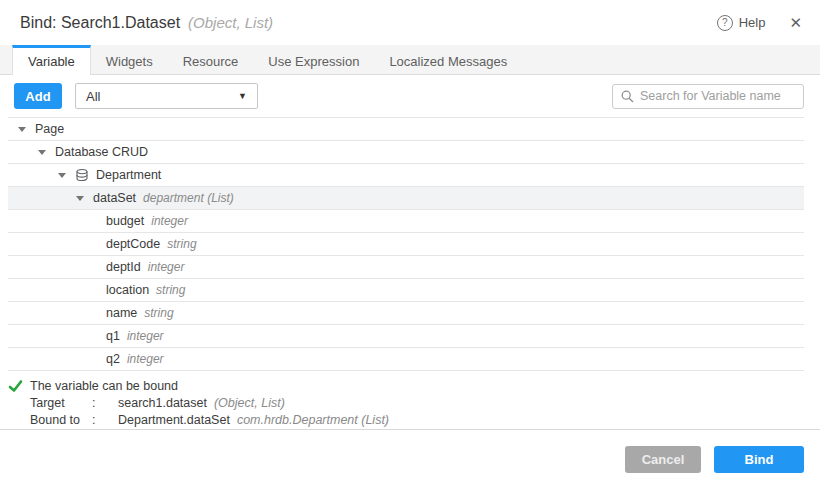  Describe the element at coordinates (628, 96) in the screenshot. I see `search-icon` at that location.